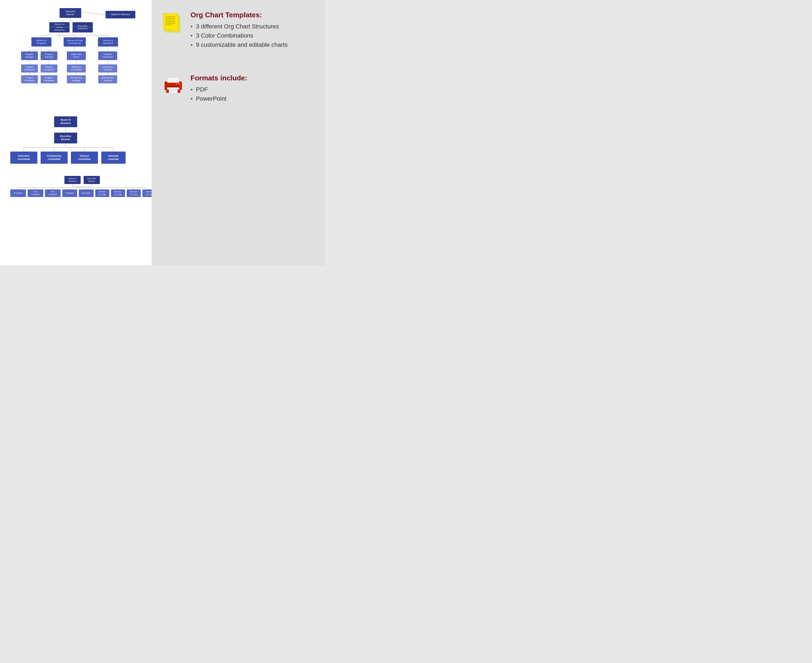 This screenshot has width=812, height=663. Describe the element at coordinates (252, 36) in the screenshot. I see `templates-list: 3 different Org Chart Structures 3 Color…` at that location.